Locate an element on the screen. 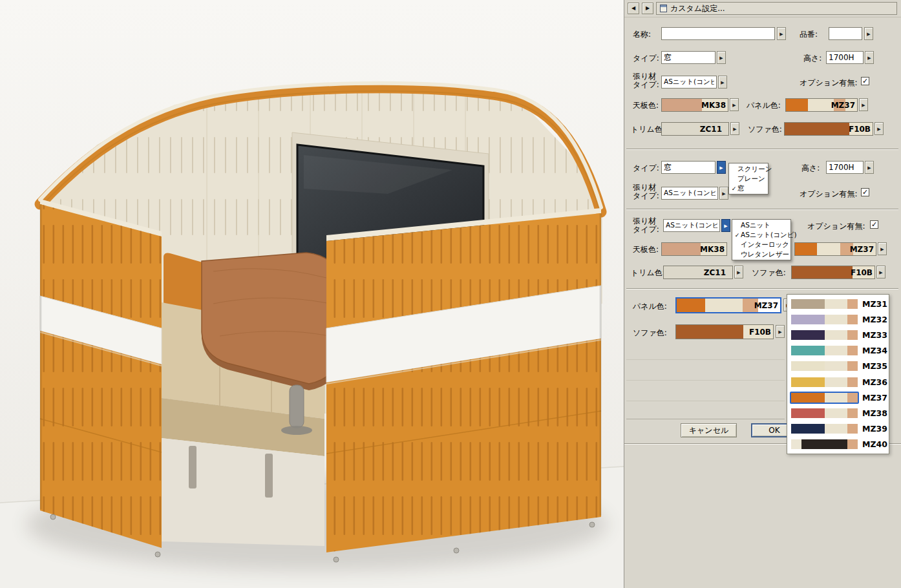 The image size is (901, 588). upholstery-label: 張り材 タイプ: is located at coordinates (646, 81).